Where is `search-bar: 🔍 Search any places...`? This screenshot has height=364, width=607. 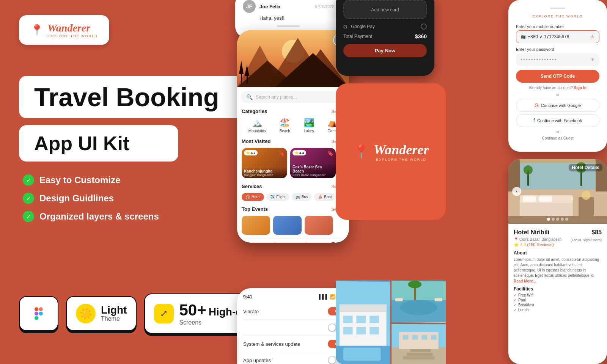
search-bar: 🔍 Search any places... is located at coordinates (293, 97).